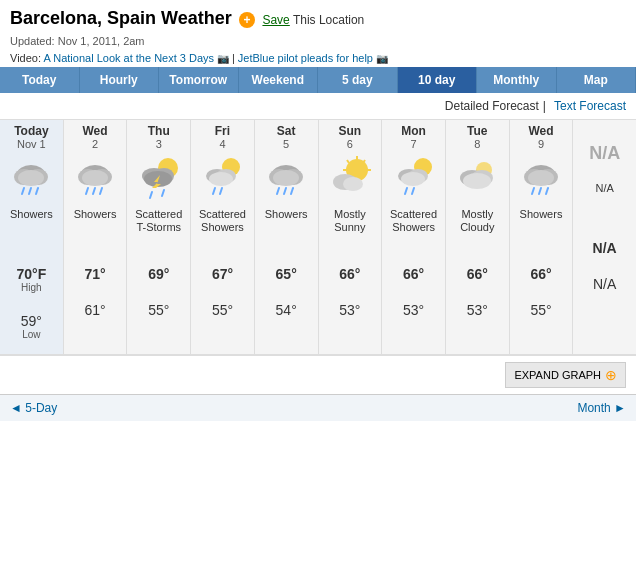  I want to click on day-date: 9, so click(542, 144).